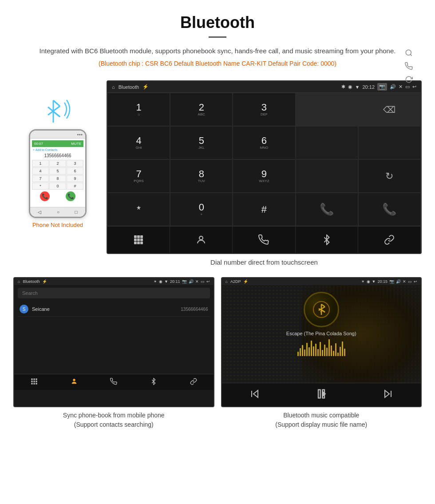 The image size is (435, 504). What do you see at coordinates (392, 282) in the screenshot?
I see `music-cam-icon: 📷` at bounding box center [392, 282].